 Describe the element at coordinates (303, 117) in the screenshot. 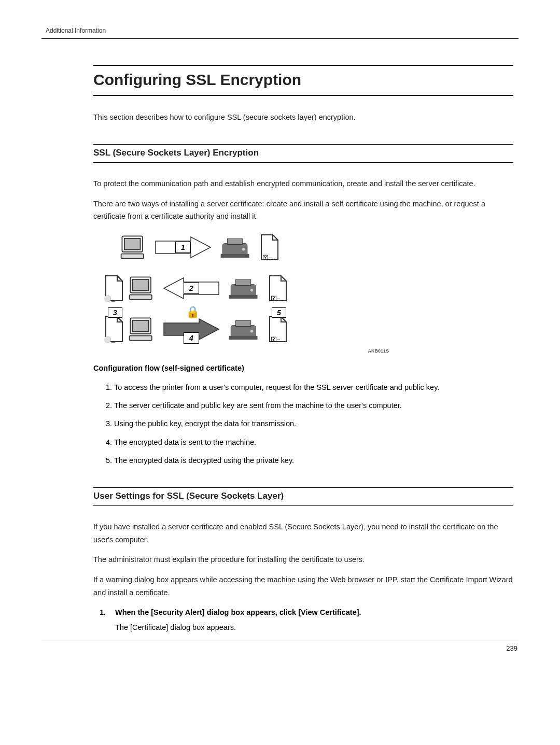

I see `intro-text: This section describes how to configure …` at that location.